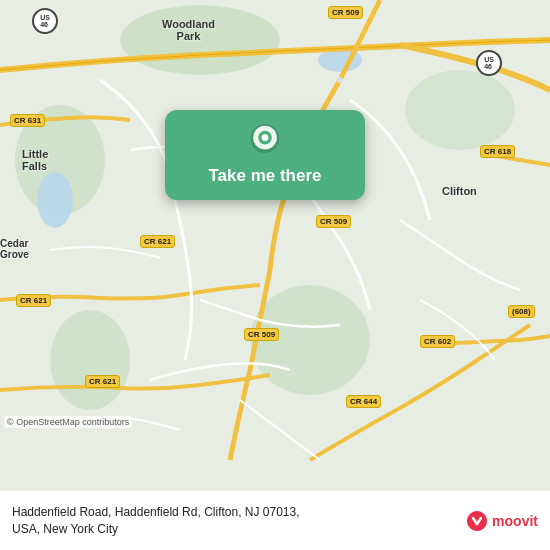 The height and width of the screenshot is (550, 550). What do you see at coordinates (68, 422) in the screenshot?
I see `osm-credit: © OpenStreetMap contributors` at bounding box center [68, 422].